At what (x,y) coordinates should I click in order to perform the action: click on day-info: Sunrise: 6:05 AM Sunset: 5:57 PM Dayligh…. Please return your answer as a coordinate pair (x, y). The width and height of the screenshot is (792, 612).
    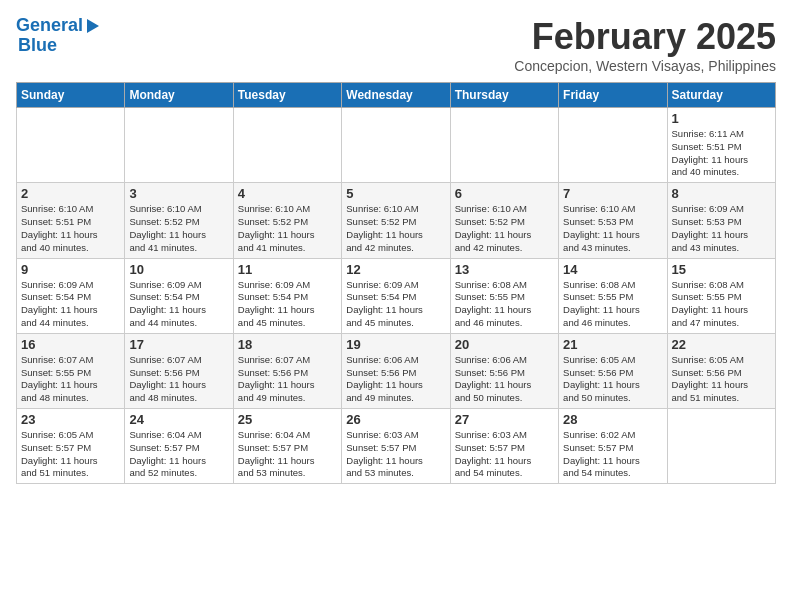
    Looking at the image, I should click on (70, 454).